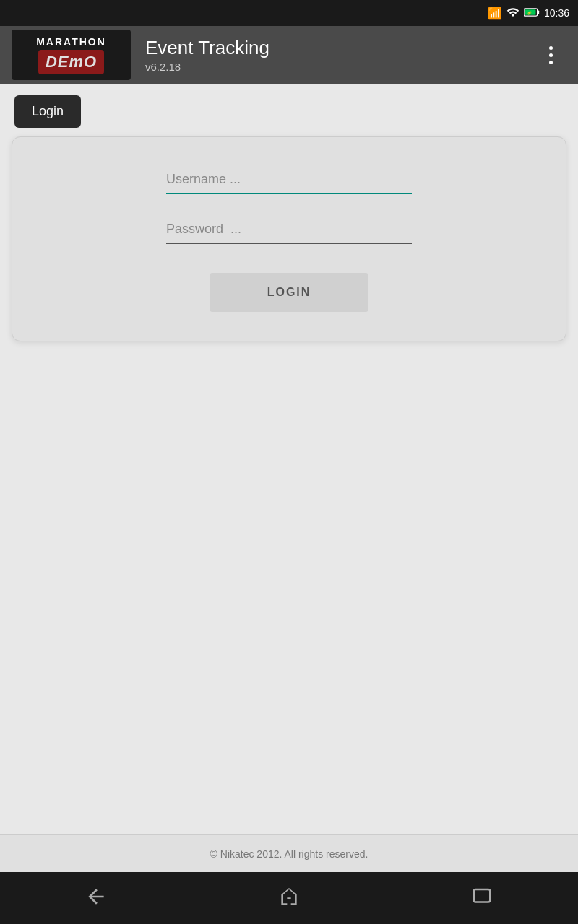 The width and height of the screenshot is (578, 924). Describe the element at coordinates (71, 55) in the screenshot. I see `app-logo: MARATHON DEmO` at that location.